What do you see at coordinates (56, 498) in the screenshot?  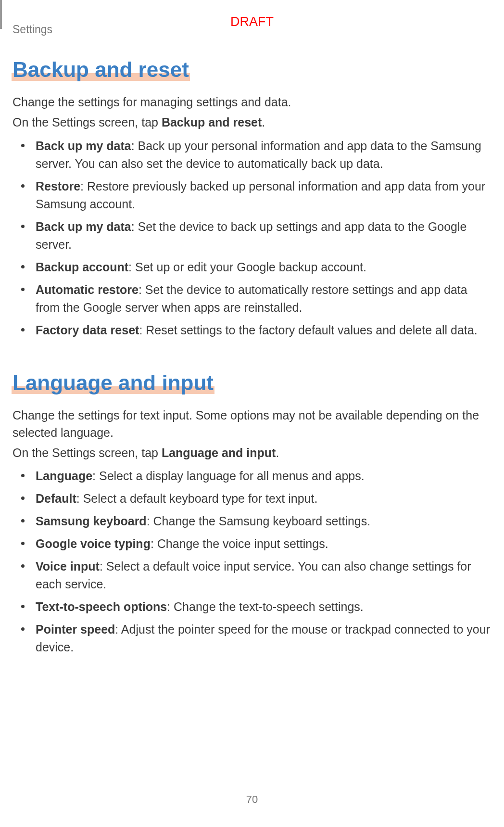 I see `item-bold: Default` at bounding box center [56, 498].